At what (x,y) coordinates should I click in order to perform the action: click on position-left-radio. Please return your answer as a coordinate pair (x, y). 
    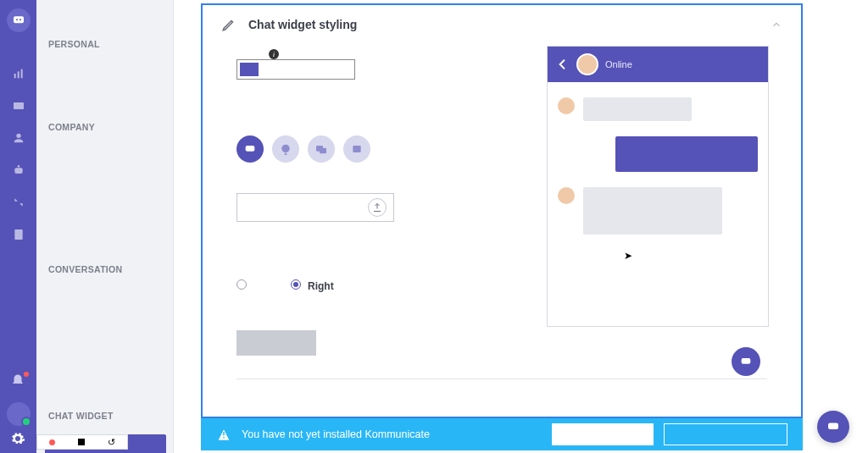
    Looking at the image, I should click on (242, 285).